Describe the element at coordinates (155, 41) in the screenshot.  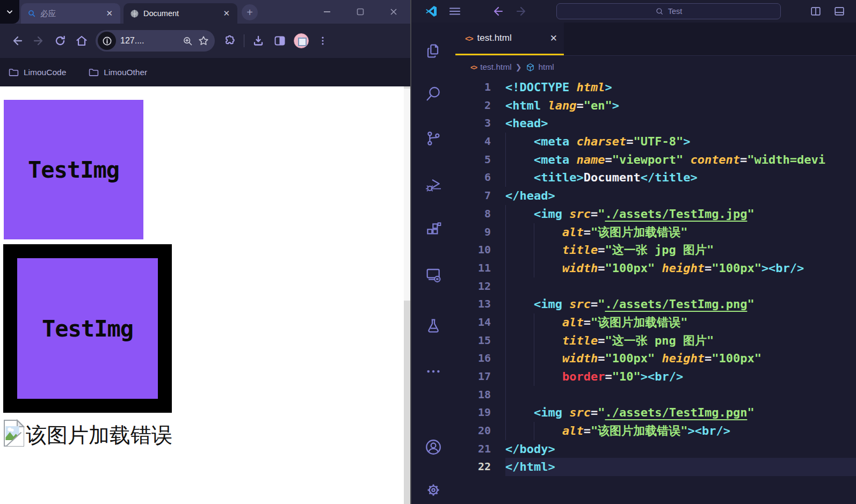
I see `url-bar: 127....` at that location.